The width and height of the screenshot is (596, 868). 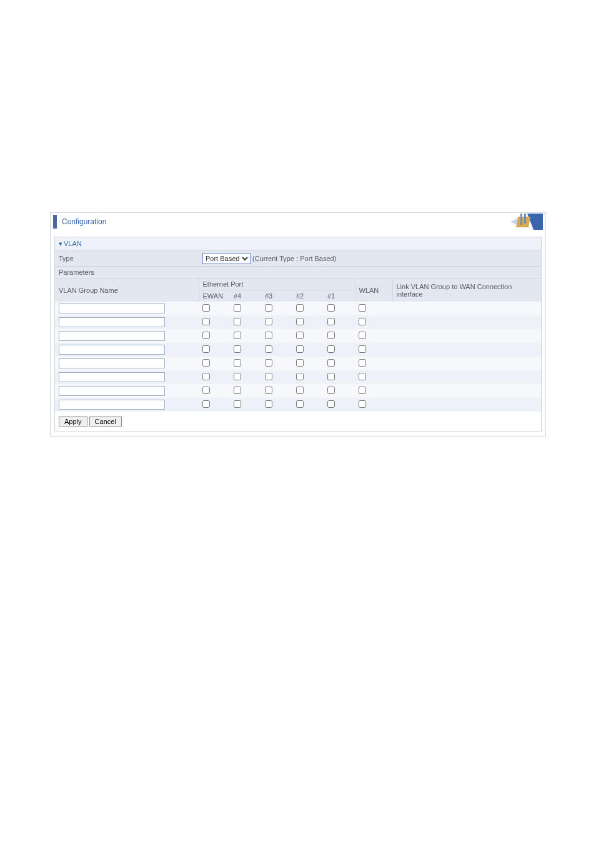 I want to click on apply-button: Apply, so click(x=73, y=422).